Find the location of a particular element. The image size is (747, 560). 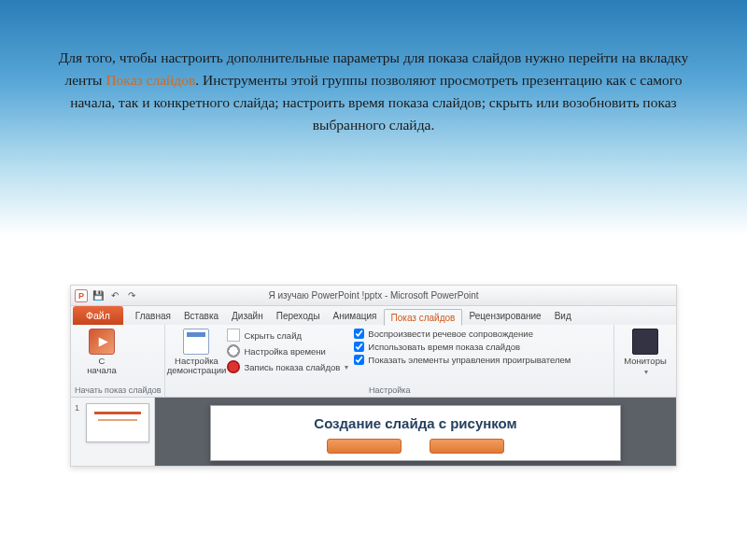

slide-thumbnail: 1 is located at coordinates (112, 423).